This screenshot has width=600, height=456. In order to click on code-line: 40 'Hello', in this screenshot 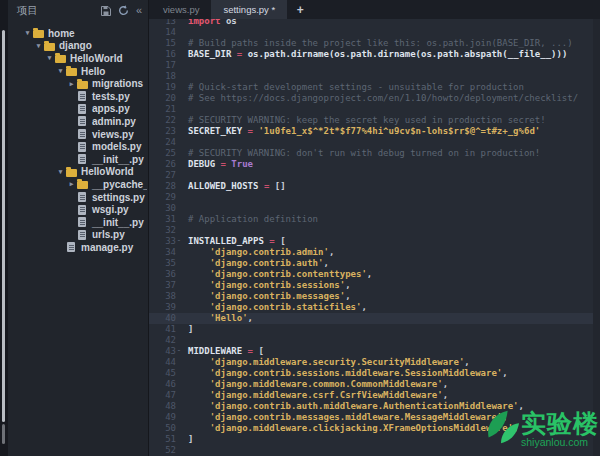, I will do `click(374, 318)`.